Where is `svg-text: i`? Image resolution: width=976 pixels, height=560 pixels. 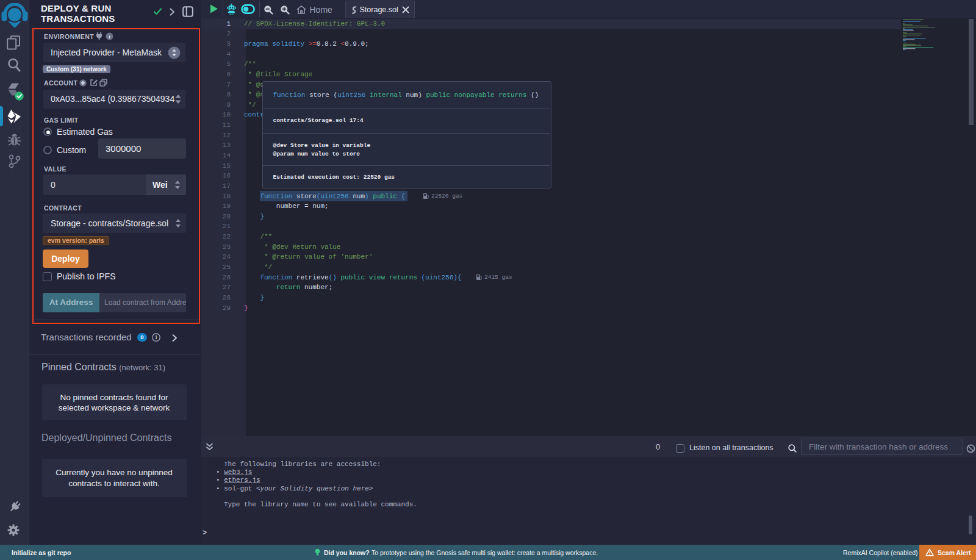 svg-text: i is located at coordinates (156, 337).